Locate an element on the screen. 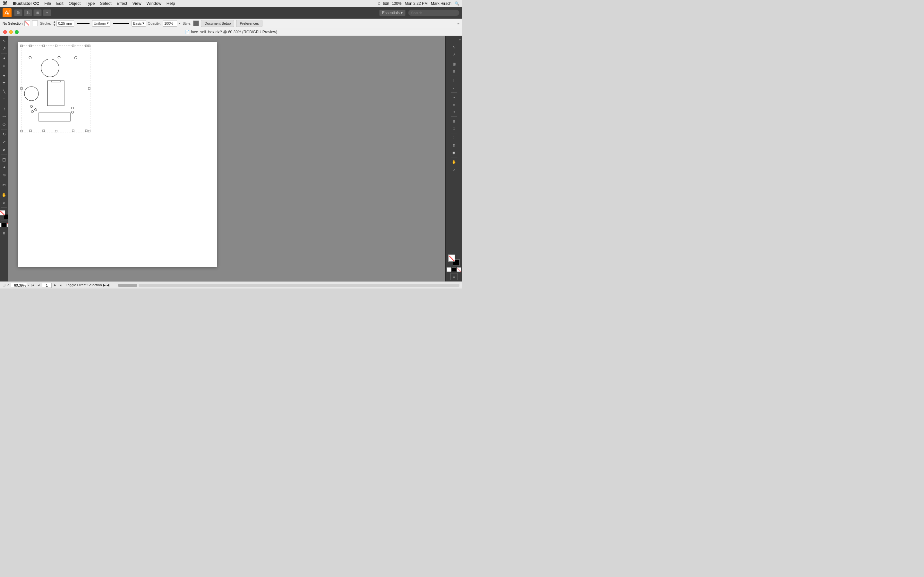  next-page-button: ▶ is located at coordinates (55, 285).